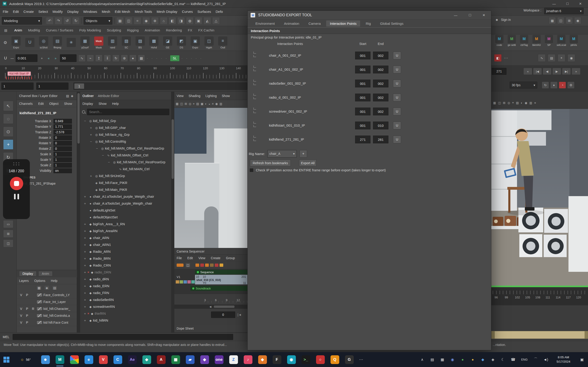 Image resolution: width=588 pixels, height=367 pixels. I want to click on outliner-item: + ◆ radio_ERN, so click(126, 286).